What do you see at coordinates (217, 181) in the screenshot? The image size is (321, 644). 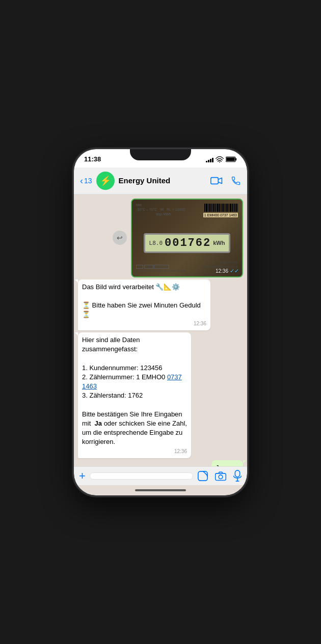 I see `video-call-icon` at bounding box center [217, 181].